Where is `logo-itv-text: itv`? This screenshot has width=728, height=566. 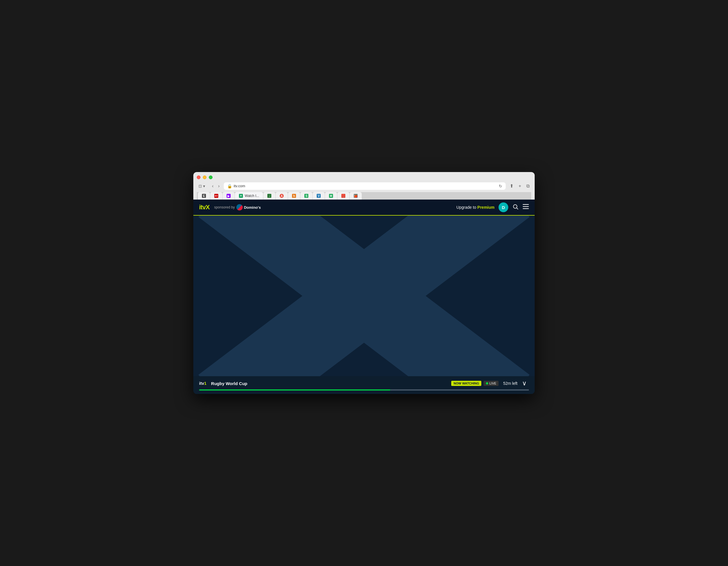 logo-itv-text: itv is located at coordinates (202, 207).